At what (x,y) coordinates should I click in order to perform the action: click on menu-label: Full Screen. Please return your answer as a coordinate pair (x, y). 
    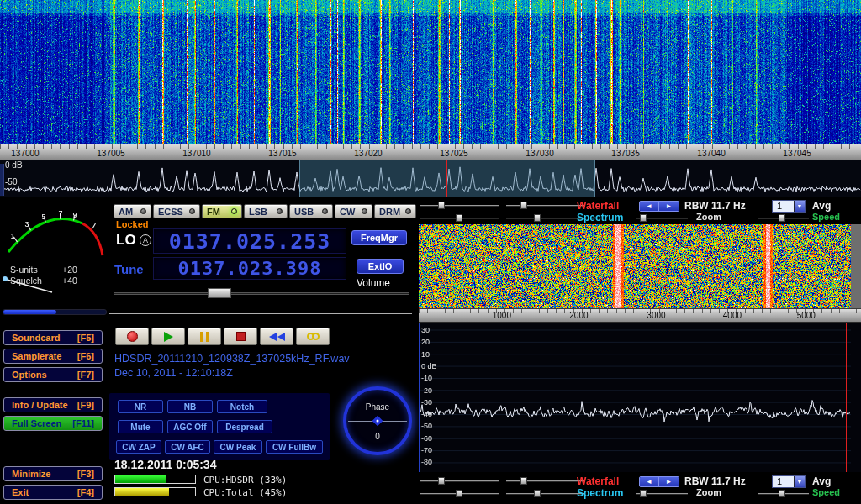
    Looking at the image, I should click on (37, 423).